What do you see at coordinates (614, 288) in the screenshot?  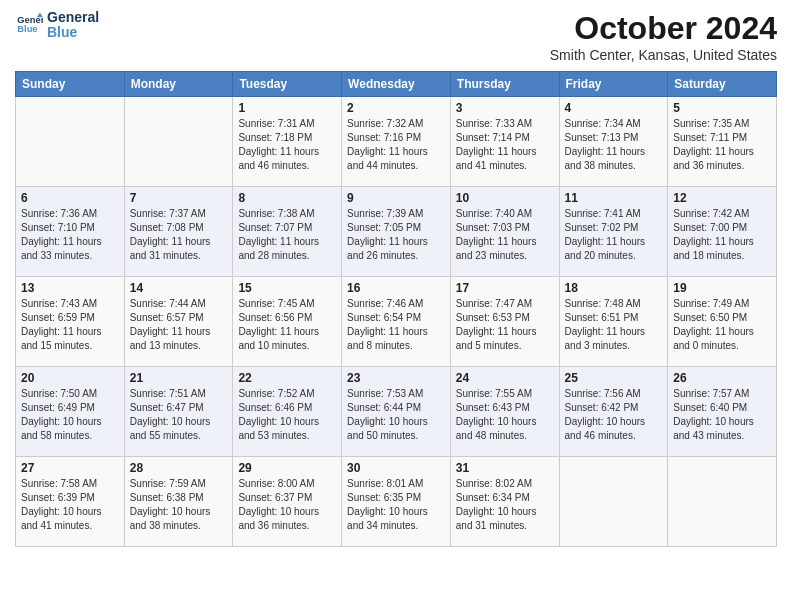 I see `day-number: 18` at bounding box center [614, 288].